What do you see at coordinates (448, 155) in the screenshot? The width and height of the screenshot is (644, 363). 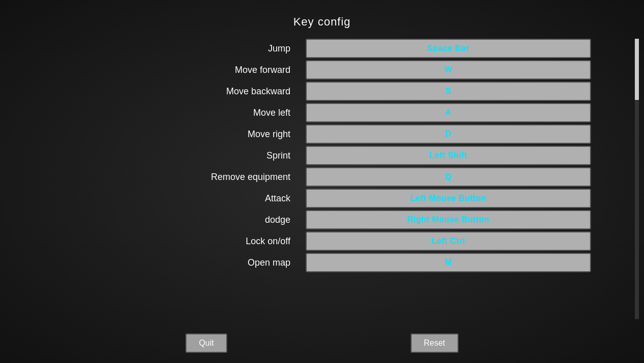 I see `key-binding-button: Left Shift` at bounding box center [448, 155].